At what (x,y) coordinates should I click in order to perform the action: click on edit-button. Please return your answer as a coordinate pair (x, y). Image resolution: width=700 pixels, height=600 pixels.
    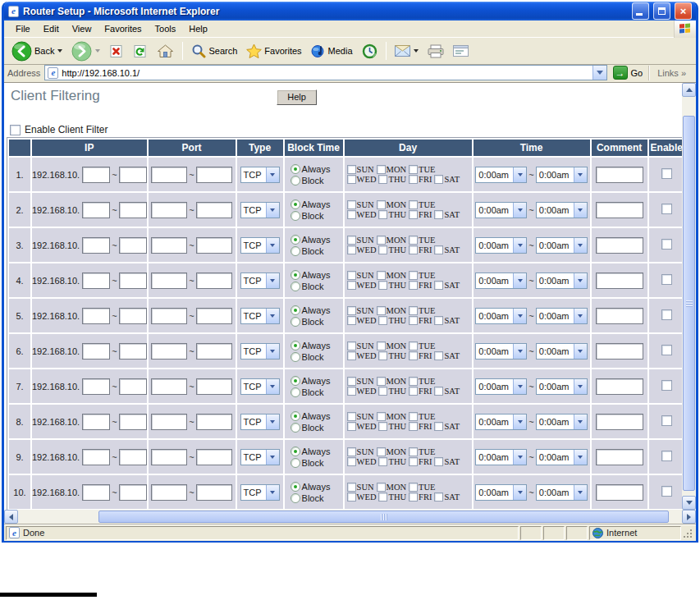
    Looking at the image, I should click on (461, 51).